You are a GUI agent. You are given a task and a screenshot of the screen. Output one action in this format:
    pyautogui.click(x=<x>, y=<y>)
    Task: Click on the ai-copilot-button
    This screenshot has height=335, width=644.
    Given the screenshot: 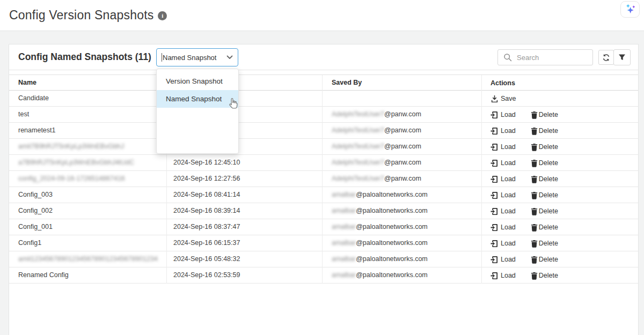 What is the action you would take?
    pyautogui.click(x=630, y=10)
    